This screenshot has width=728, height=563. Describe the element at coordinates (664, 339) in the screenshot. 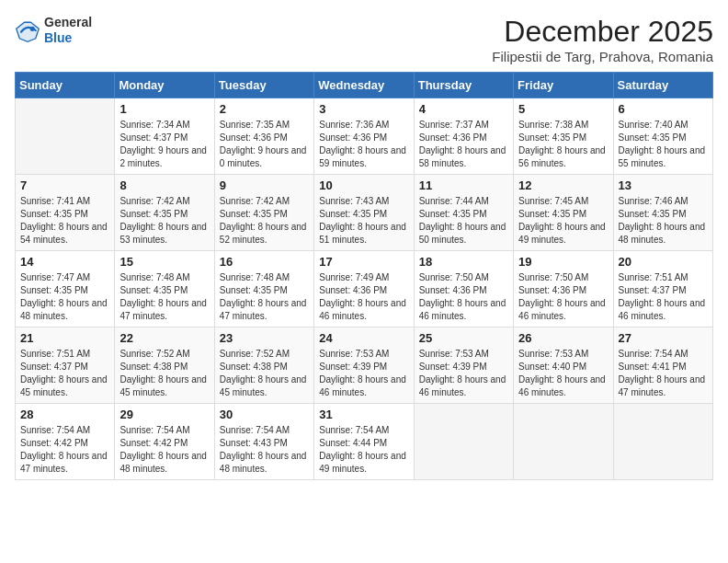

I see `day-number: 27` at that location.